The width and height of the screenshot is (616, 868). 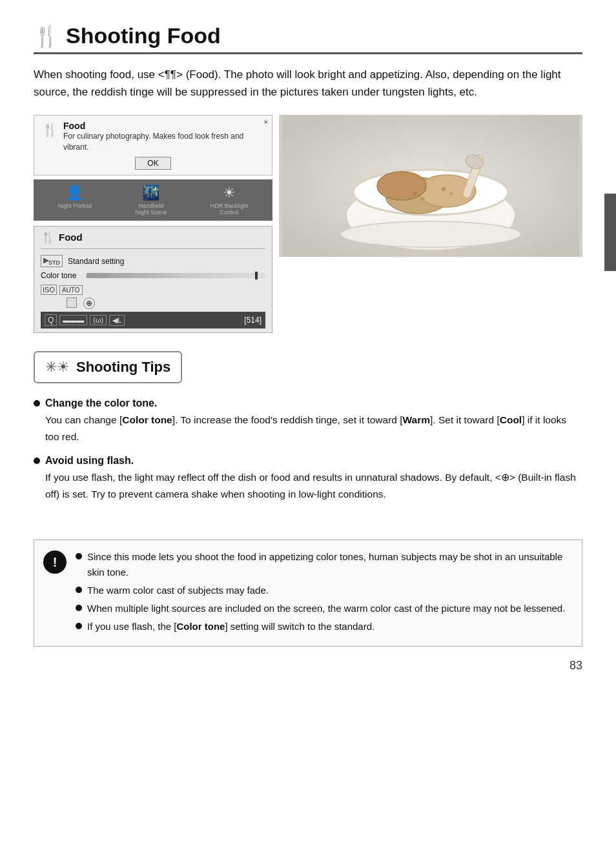 I want to click on settings-food-label: Food, so click(x=71, y=237).